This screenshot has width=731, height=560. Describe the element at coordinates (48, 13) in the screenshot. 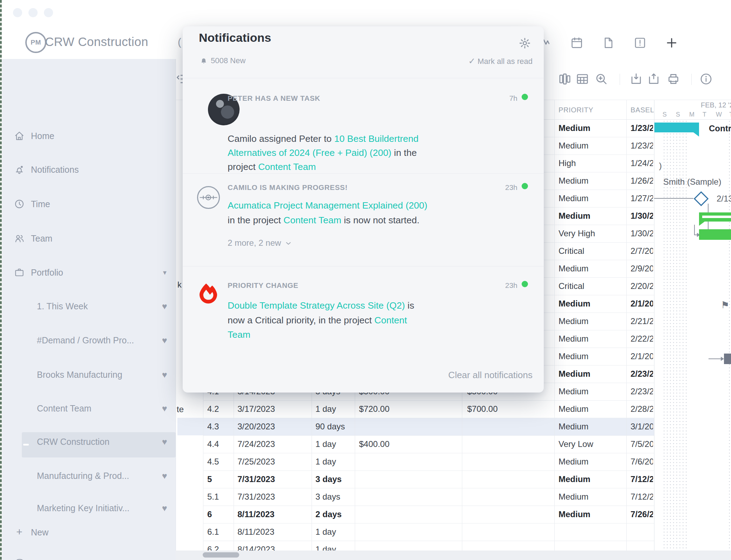

I see `traffic-light-zoom` at that location.